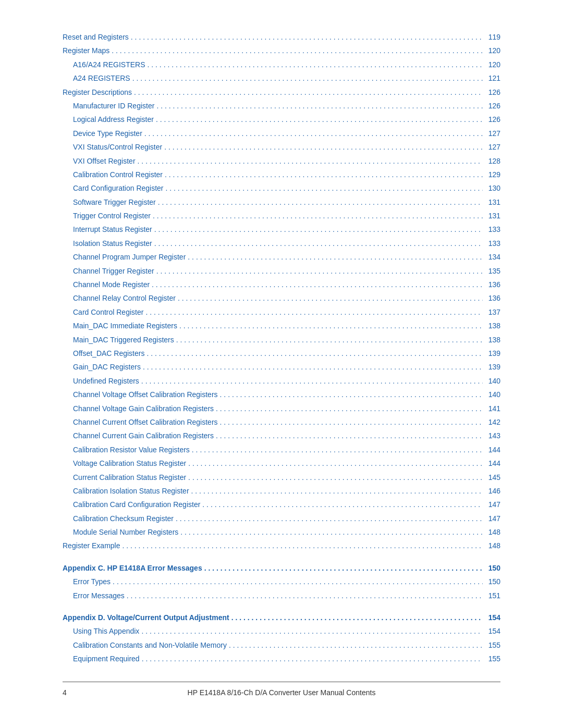 The image size is (563, 728). What do you see at coordinates (282, 313) in the screenshot?
I see `toc-entry-20: Card Control Register137` at bounding box center [282, 313].